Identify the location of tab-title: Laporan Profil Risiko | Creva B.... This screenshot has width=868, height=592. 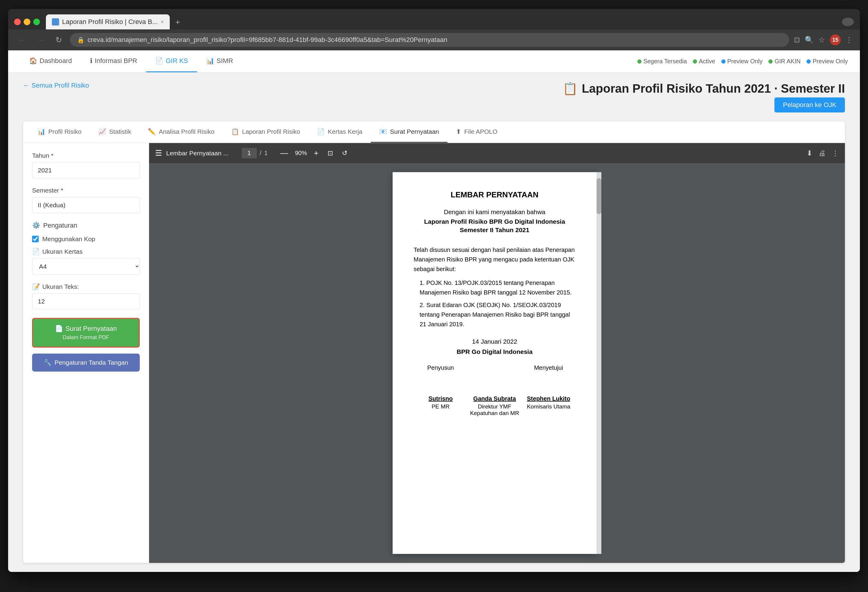
(110, 22).